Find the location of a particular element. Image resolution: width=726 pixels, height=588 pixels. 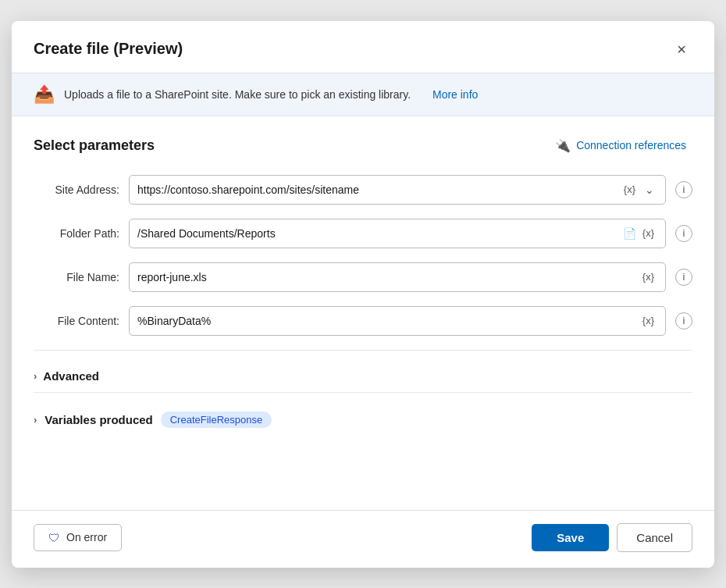

variable-badge: CreateFileResponse is located at coordinates (217, 420).